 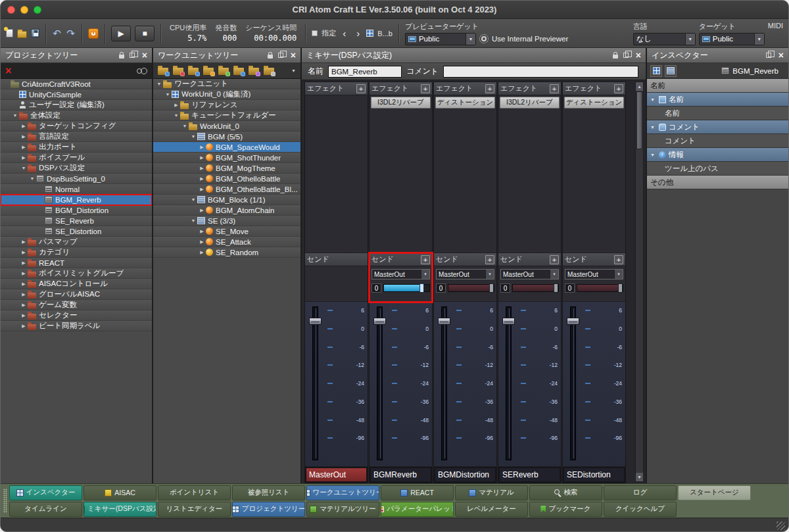 What do you see at coordinates (269, 71) in the screenshot?
I see `tree-settings-icon` at bounding box center [269, 71].